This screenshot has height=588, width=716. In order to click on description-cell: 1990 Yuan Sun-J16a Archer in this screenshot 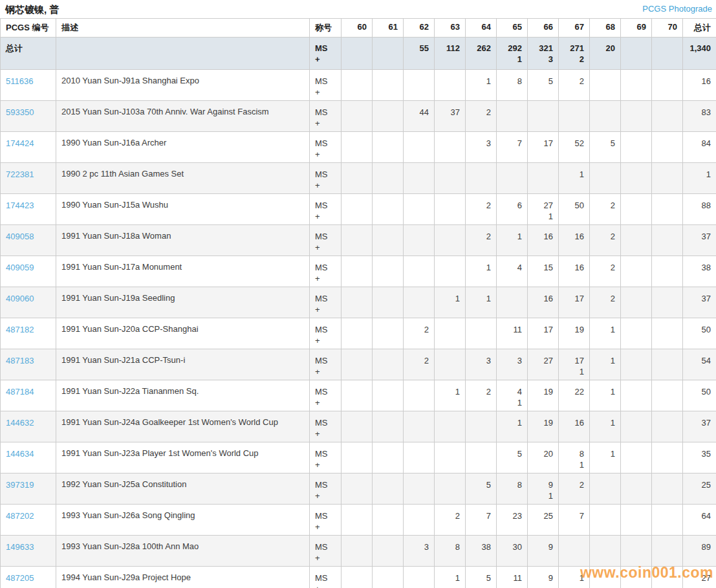, I will do `click(183, 147)`.